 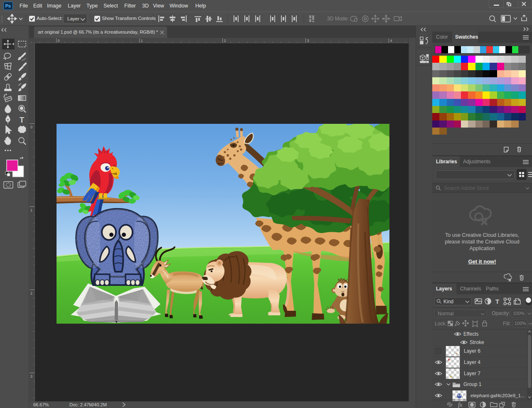 I want to click on svg-text: 4, so click(x=392, y=41).